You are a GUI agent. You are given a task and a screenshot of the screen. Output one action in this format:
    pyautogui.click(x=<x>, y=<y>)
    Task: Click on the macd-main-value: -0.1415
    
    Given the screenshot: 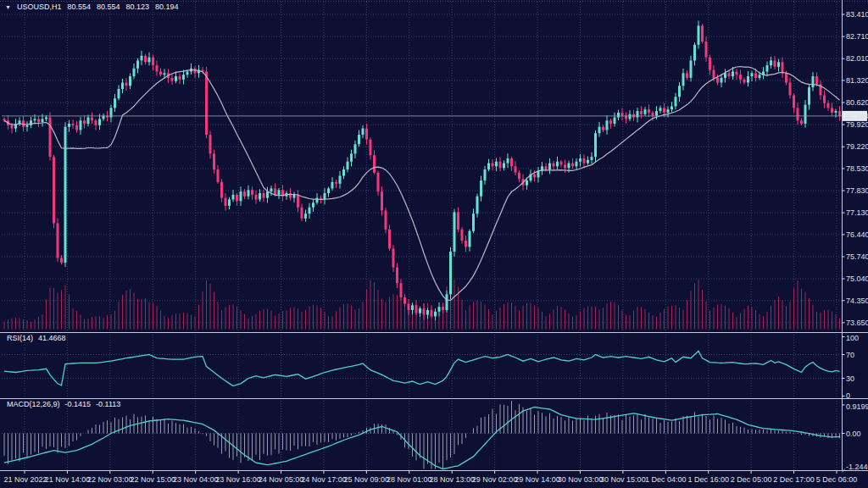 What is the action you would take?
    pyautogui.click(x=78, y=404)
    